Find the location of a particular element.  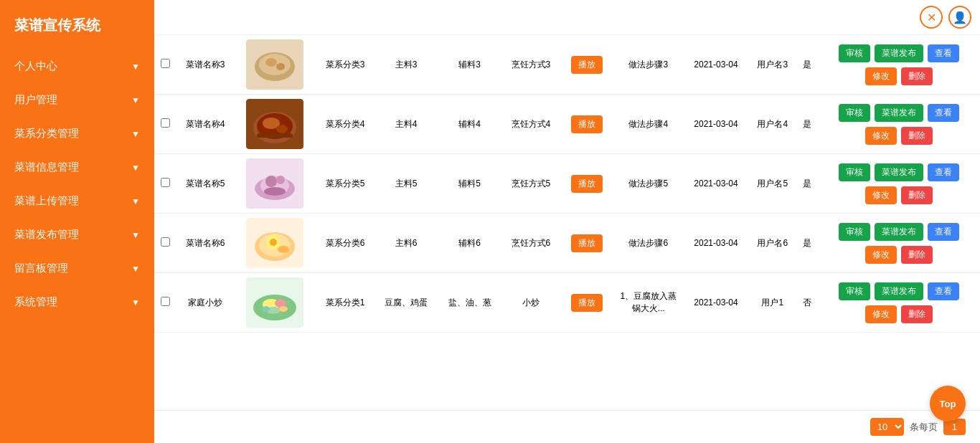

sidebar-item-user-management: 用户管理 ▼ is located at coordinates (77, 100).